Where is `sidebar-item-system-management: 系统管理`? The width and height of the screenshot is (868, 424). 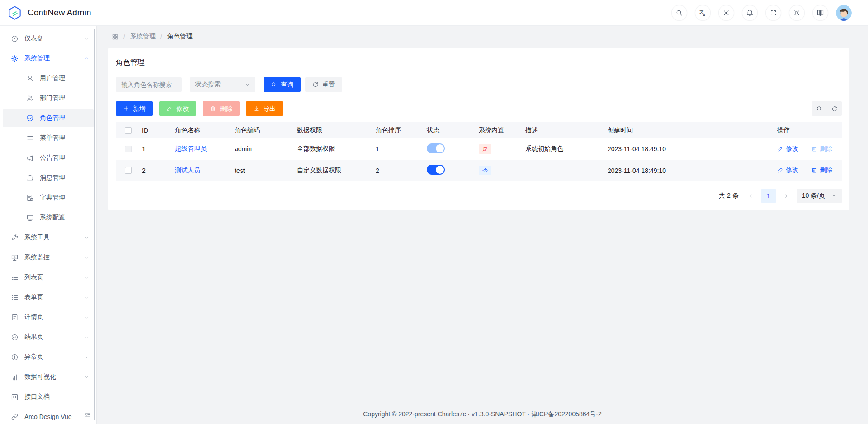
sidebar-item-system-management: 系统管理 is located at coordinates (48, 58).